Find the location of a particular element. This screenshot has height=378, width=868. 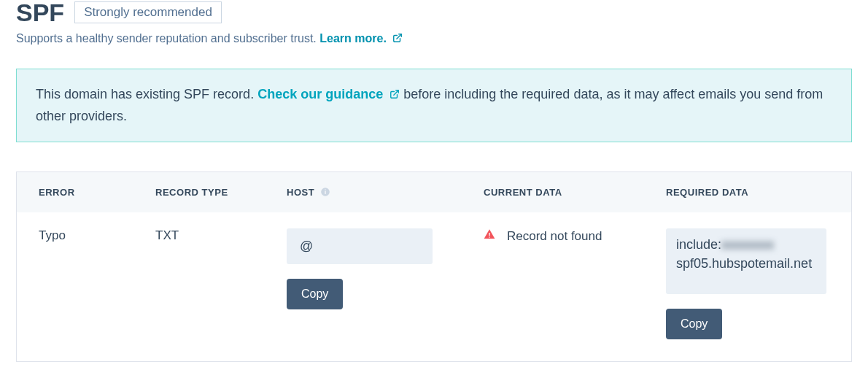

header-record-type: RECORD TYPE is located at coordinates (221, 193).